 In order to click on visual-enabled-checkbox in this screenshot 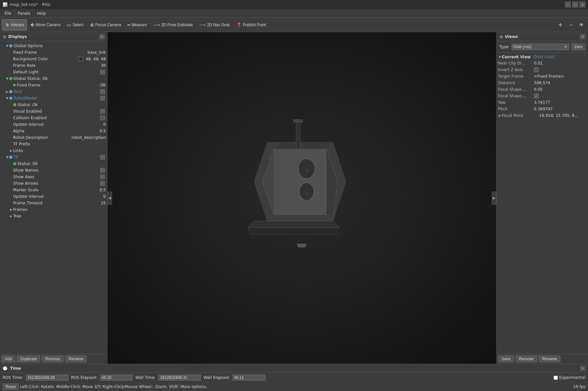, I will do `click(103, 111)`.